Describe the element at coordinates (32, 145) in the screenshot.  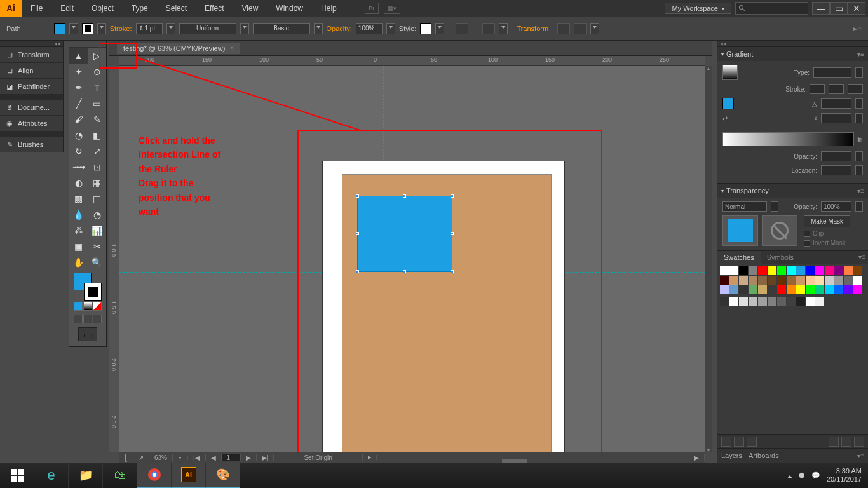
I see `dock-brushes: ✎Brushes` at that location.